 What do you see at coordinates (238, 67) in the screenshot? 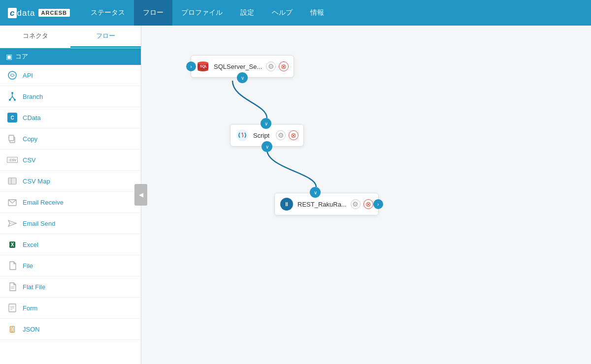
I see `sqlserver-node-label: SQLServer_Se...` at bounding box center [238, 67].